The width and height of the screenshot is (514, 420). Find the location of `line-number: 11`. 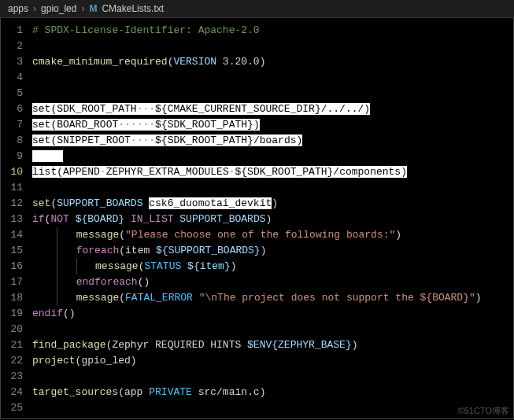

line-number: 11 is located at coordinates (12, 188).